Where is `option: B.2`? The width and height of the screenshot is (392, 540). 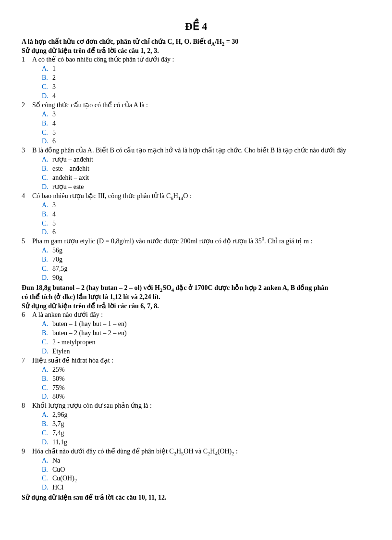
option: B.2 is located at coordinates (196, 78).